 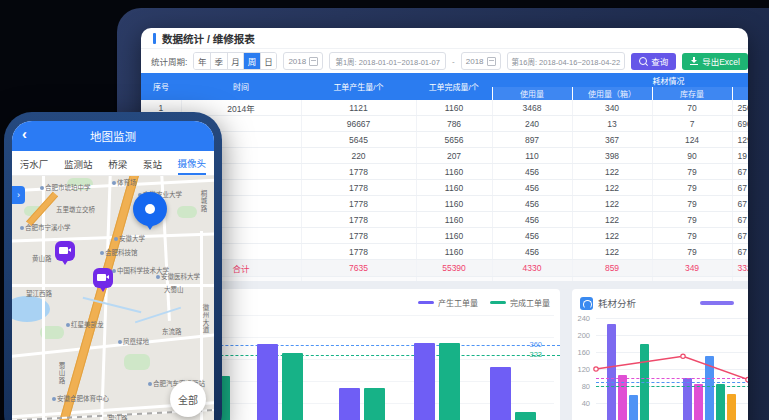 I want to click on period-option-年: 年, so click(x=202, y=61).